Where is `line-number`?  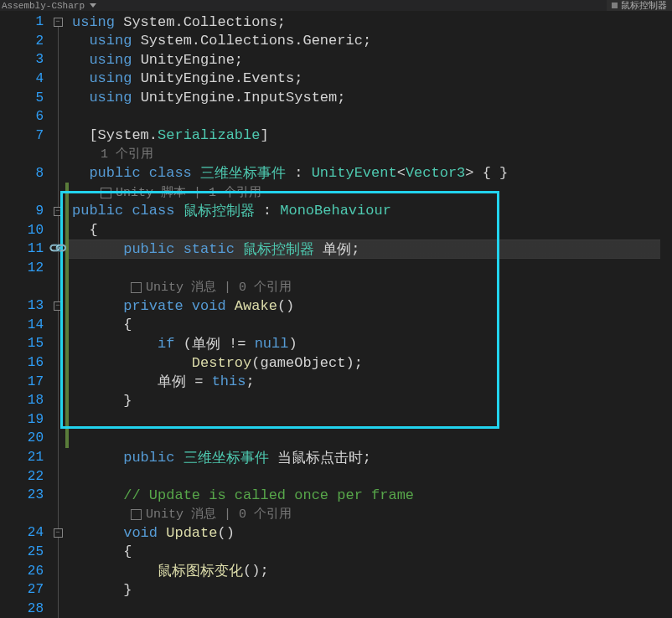
line-number is located at coordinates (25, 514).